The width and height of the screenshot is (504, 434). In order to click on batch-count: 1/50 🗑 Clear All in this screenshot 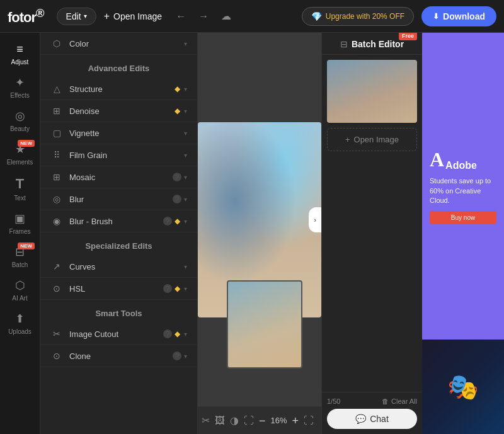, I will do `click(372, 401)`.